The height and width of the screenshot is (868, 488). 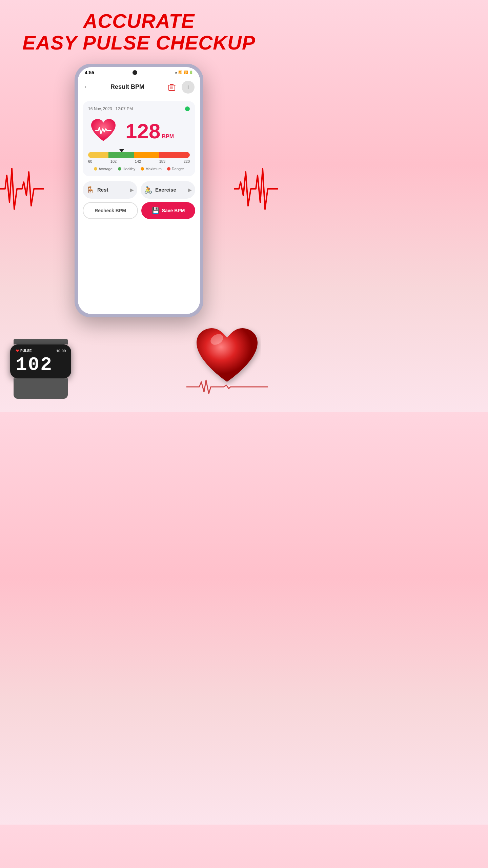 What do you see at coordinates (139, 87) in the screenshot?
I see `top-nav: ← Result BPM` at bounding box center [139, 87].